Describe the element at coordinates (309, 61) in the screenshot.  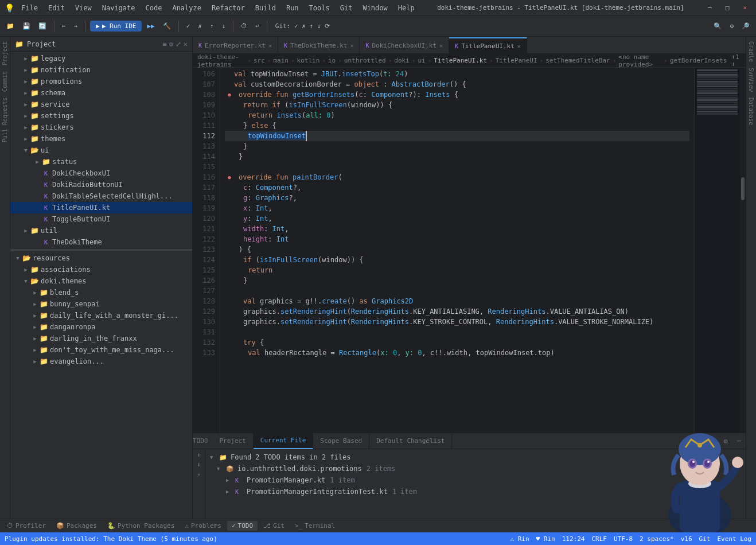
I see `breadcrumb-kotlin: kotlin` at that location.